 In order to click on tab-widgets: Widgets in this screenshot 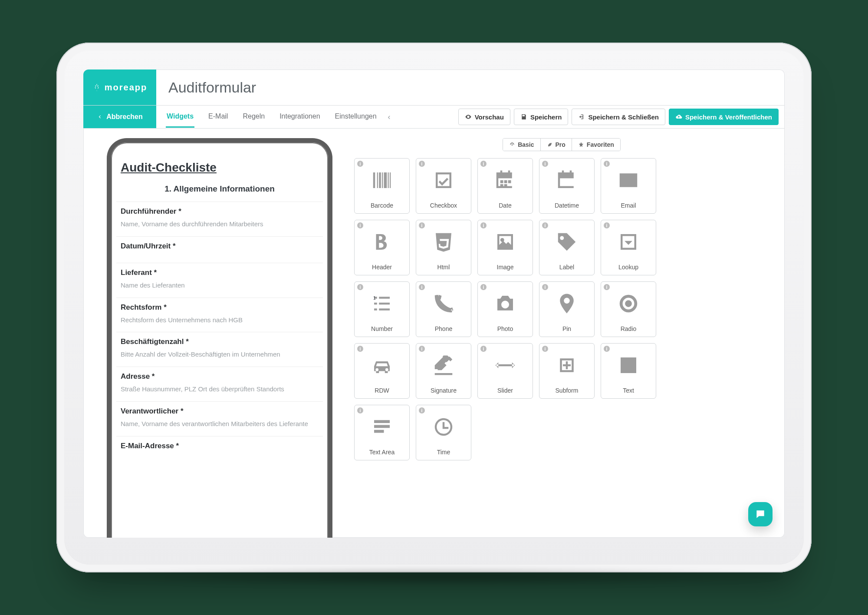, I will do `click(180, 117)`.